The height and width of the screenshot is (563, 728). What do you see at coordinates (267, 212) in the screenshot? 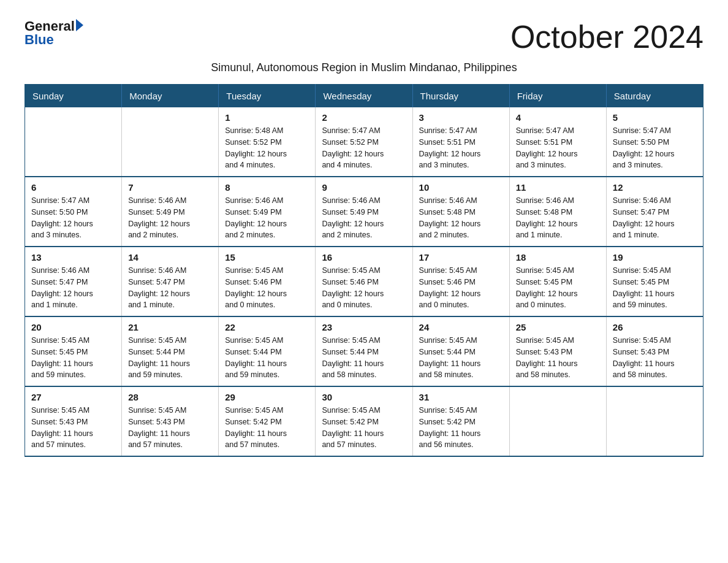
I see `calendar-cell: 8Sunrise: 5:46 AMSunset: 5:49 PMDaylight…` at bounding box center [267, 212].